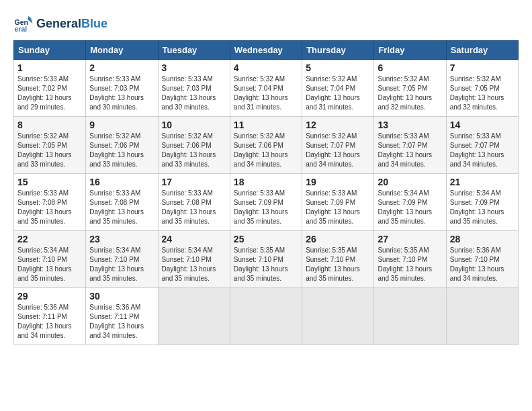 Image resolution: width=532 pixels, height=411 pixels. What do you see at coordinates (50, 203) in the screenshot?
I see `table-row: 15Sunrise: 5:33 AM Sunset: 7:08 PM Dayli…` at bounding box center [50, 203].